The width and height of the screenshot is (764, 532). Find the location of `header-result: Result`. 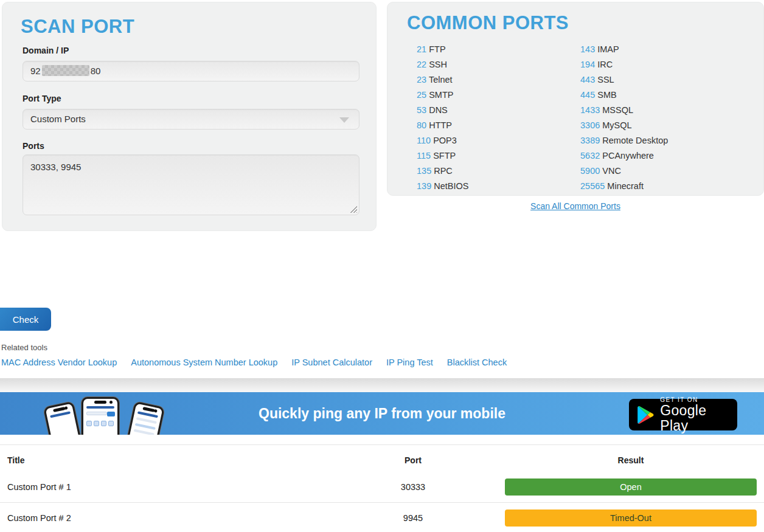

header-result: Result is located at coordinates (631, 460).